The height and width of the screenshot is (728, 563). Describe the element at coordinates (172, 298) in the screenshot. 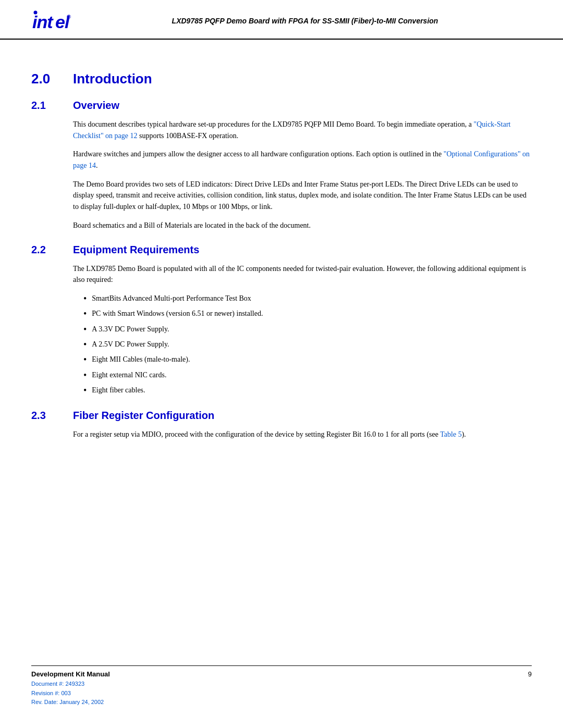

I see `list-item-text: SmartBits Advanced Multi-port Performanc…` at that location.